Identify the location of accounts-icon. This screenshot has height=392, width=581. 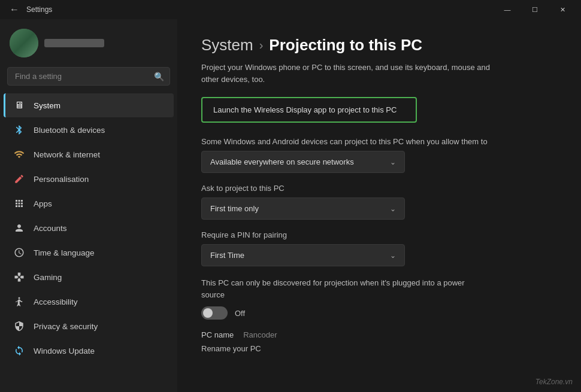
(19, 228).